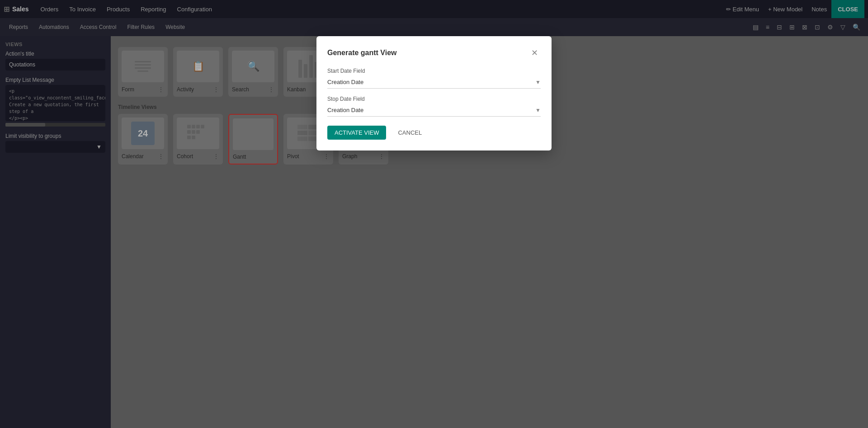 Image resolution: width=868 pixels, height=428 pixels. Describe the element at coordinates (434, 93) in the screenshot. I see `gantt-modal: Generate gantt View ✕ Start Date Field C…` at that location.